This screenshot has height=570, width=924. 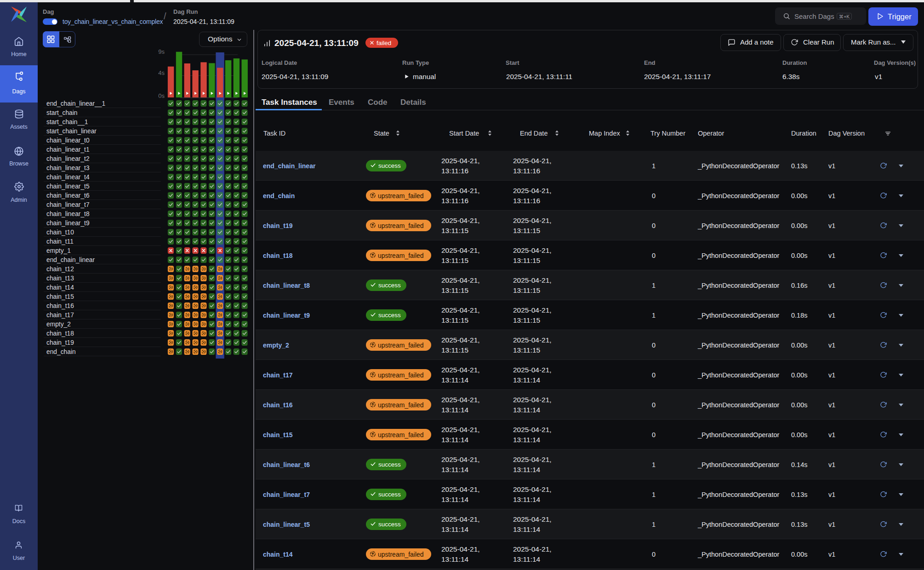 What do you see at coordinates (161, 96) in the screenshot?
I see `svg-text: 0s` at bounding box center [161, 96].